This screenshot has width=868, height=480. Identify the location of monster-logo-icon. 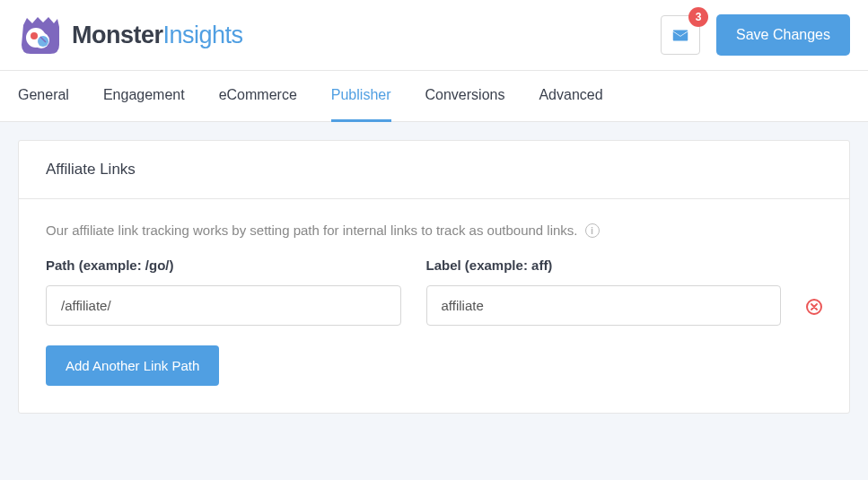
(40, 35).